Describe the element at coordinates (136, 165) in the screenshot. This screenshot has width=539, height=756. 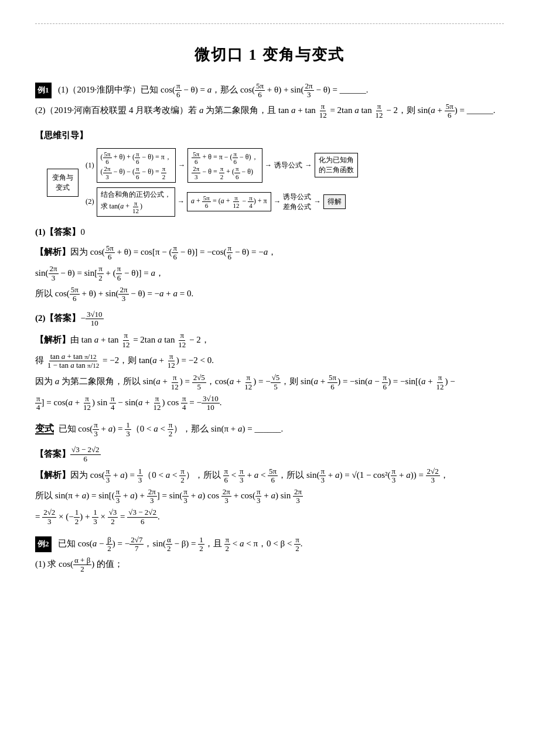
I see `flow-conditions-1: (5π6 + θ) + (π6 − θ) = π， (2π3 − θ) − (π…` at that location.